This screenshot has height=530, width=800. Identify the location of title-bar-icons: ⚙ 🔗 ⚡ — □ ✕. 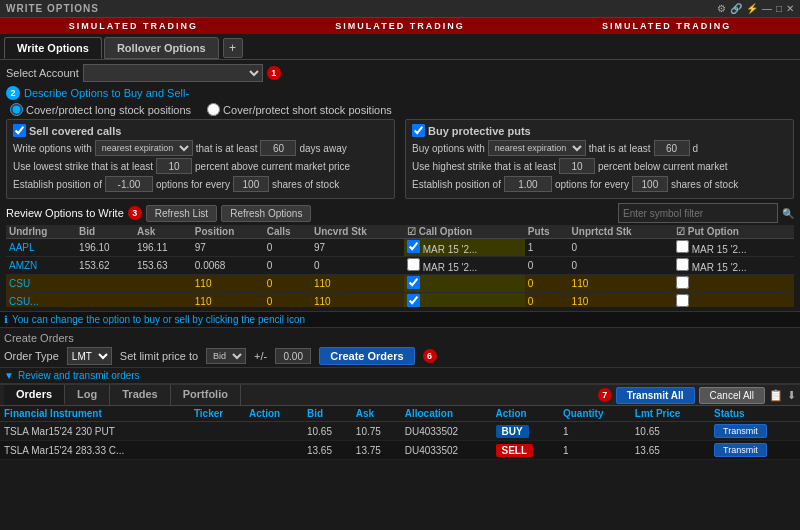
(756, 8).